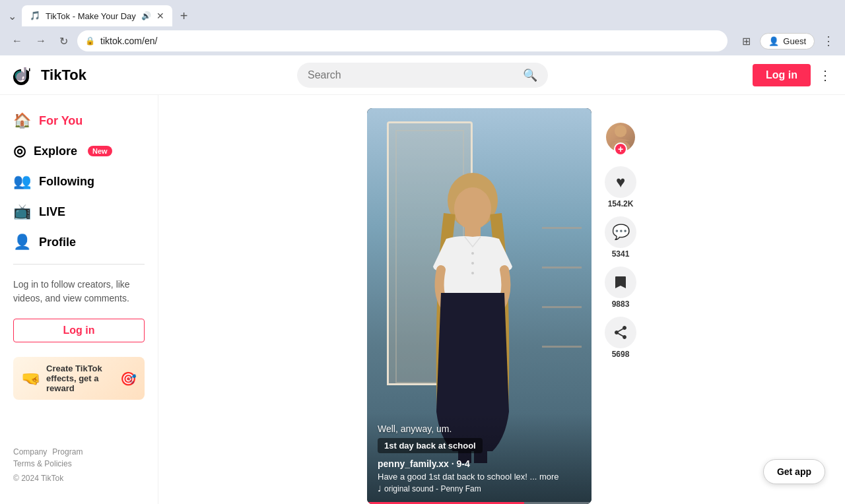 Image resolution: width=845 pixels, height=504 pixels. Describe the element at coordinates (79, 212) in the screenshot. I see `sidebar-item-live: 📺 LIVE` at that location.